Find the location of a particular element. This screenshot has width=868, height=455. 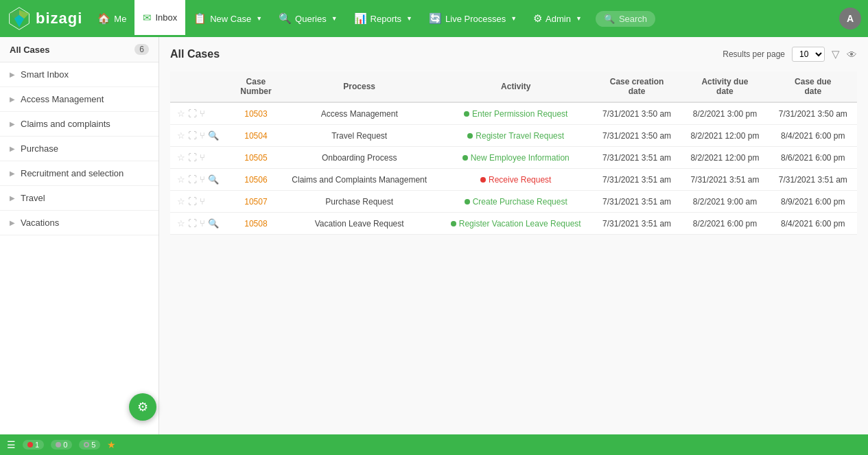

live-processes-arrow: ▼ is located at coordinates (513, 19).